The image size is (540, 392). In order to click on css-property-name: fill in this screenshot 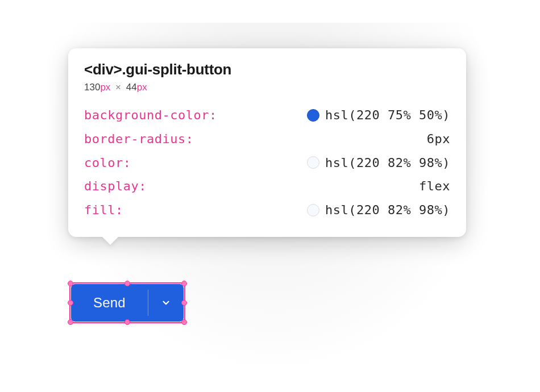, I will do `click(100, 210)`.